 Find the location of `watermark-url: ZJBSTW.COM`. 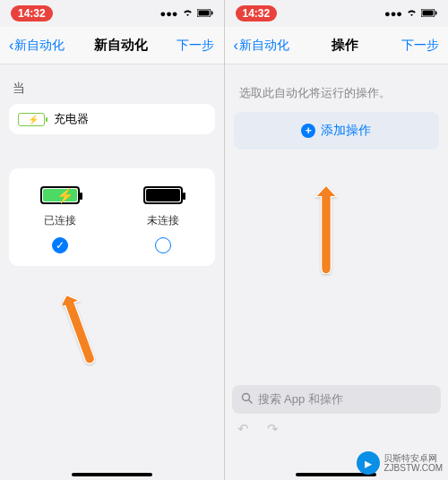

watermark-url: ZJBSTW.COM is located at coordinates (413, 467).